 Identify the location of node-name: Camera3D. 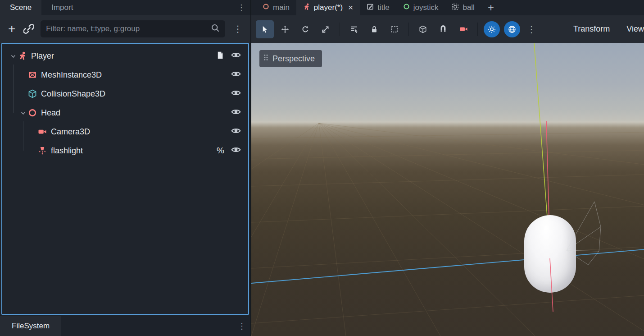
(70, 132).